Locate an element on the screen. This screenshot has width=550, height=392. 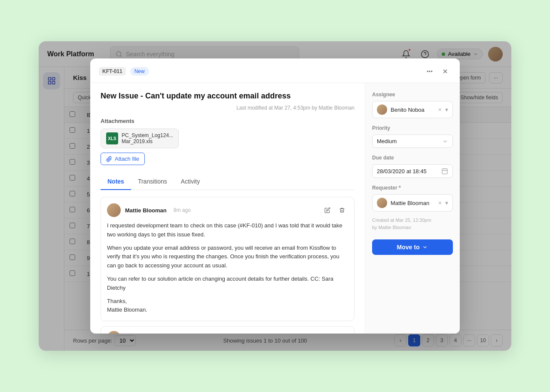
assignee-chevron-icon: ▾ is located at coordinates (447, 110).